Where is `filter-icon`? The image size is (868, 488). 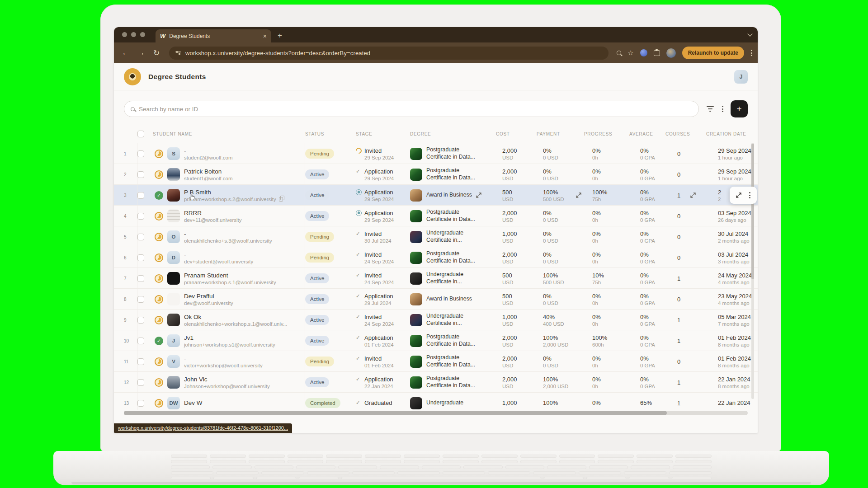 filter-icon is located at coordinates (710, 109).